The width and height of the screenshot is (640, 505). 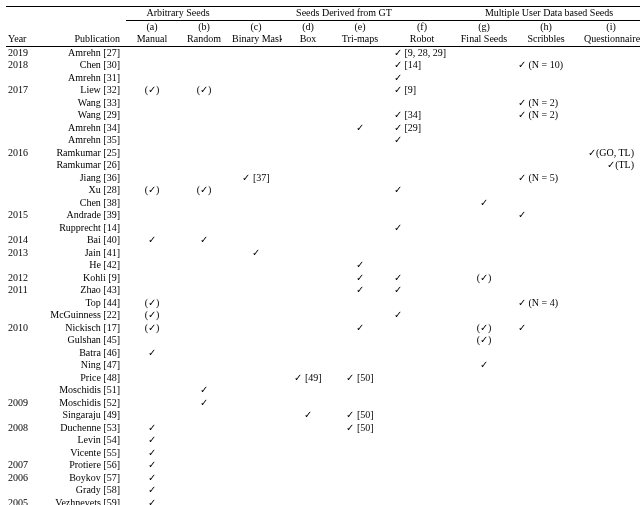 I want to click on table-row: Amrehn [35]✓, so click(x=323, y=140).